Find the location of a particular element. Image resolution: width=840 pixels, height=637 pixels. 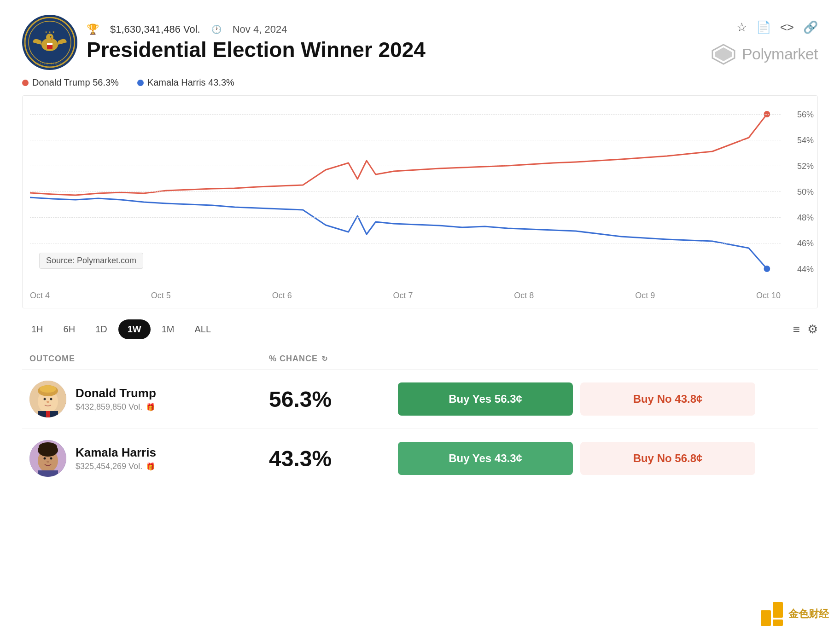

harris-dot is located at coordinates (140, 83).